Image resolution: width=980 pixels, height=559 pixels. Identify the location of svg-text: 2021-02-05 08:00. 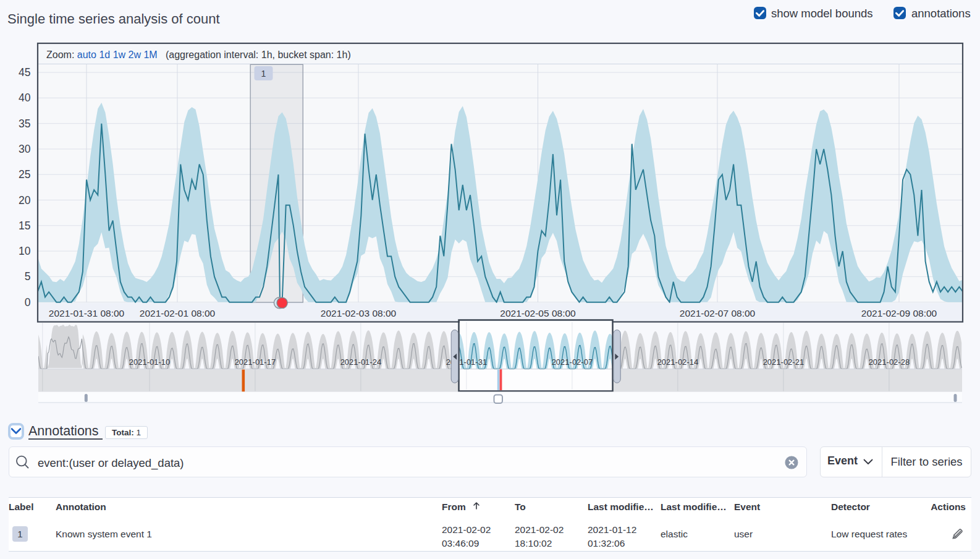
(538, 313).